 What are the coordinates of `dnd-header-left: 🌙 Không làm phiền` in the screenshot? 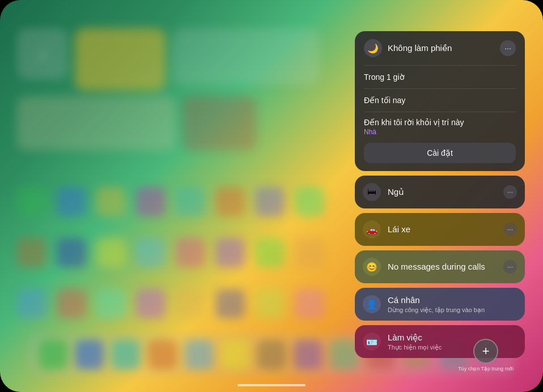 It's located at (408, 48).